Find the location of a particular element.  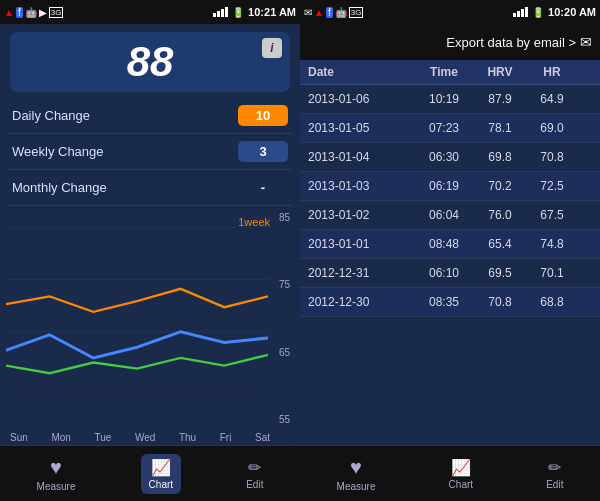

nav-chart-left: 📈 Chart is located at coordinates (161, 474).